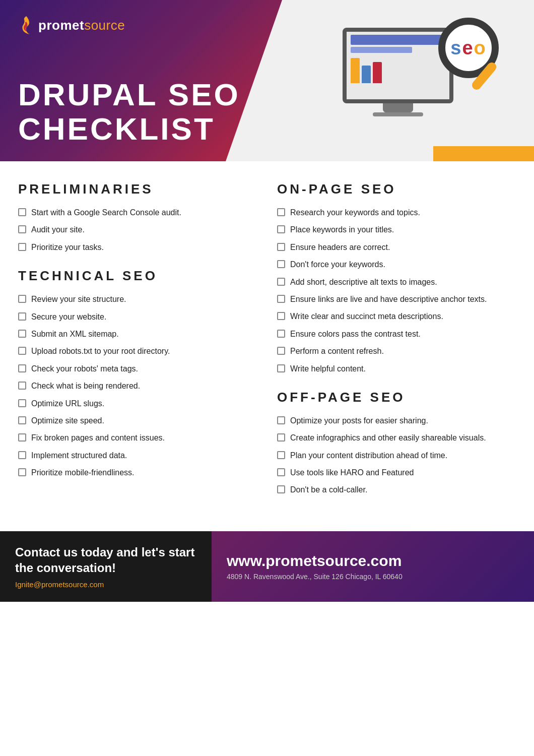  Describe the element at coordinates (138, 230) in the screenshot. I see `checklist-preliminaries: Start with a Google Search Console audit…` at that location.